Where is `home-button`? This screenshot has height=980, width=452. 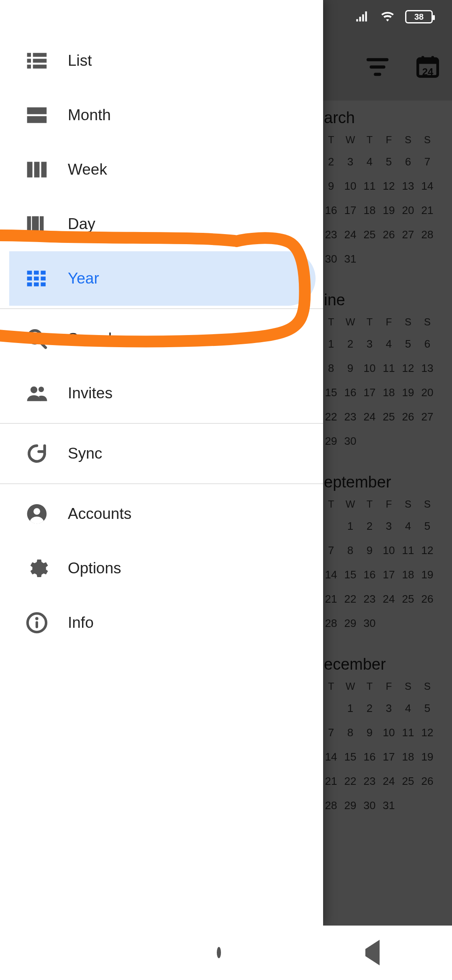
home-button is located at coordinates (219, 953).